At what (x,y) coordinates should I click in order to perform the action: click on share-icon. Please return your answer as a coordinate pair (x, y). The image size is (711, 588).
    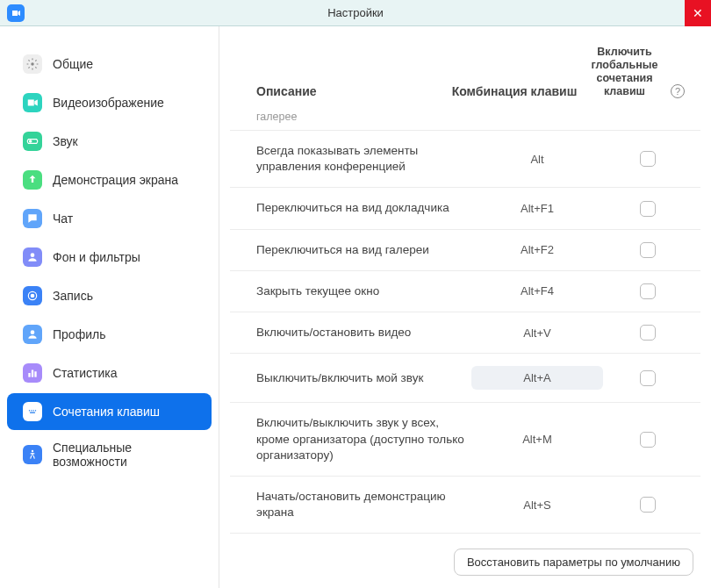
    Looking at the image, I should click on (32, 180).